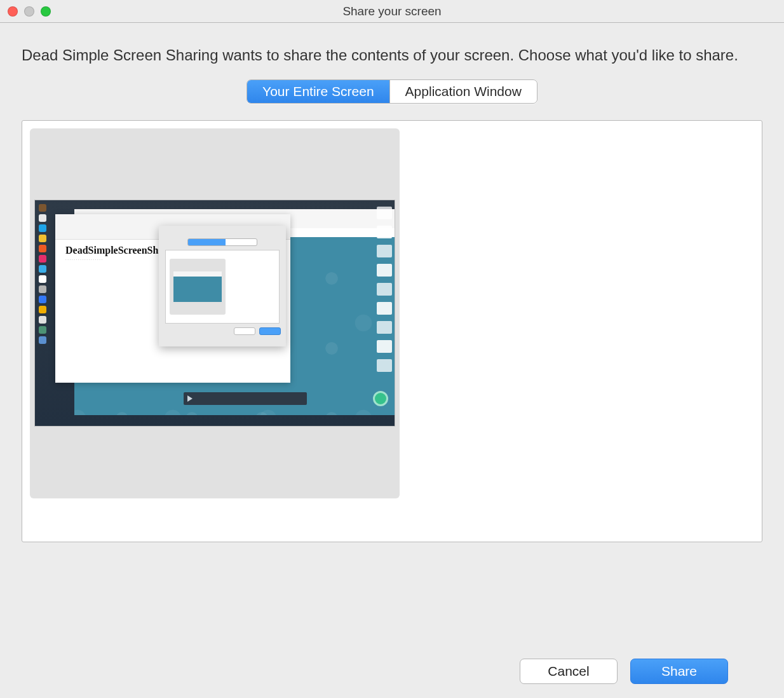 The height and width of the screenshot is (698, 784). What do you see at coordinates (569, 671) in the screenshot?
I see `cancel-button: Cancel` at bounding box center [569, 671].